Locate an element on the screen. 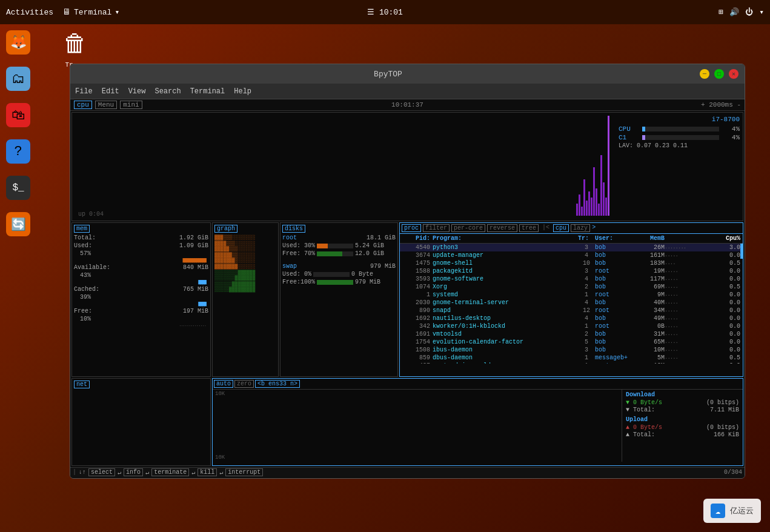 The height and width of the screenshot is (532, 770). terminal-dropdown-arrow: ▾ is located at coordinates (117, 12).